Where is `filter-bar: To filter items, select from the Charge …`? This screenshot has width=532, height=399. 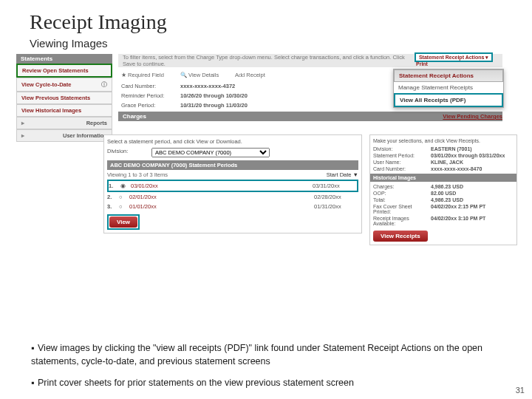 filter-bar: To filter items, select from the Charge … is located at coordinates (310, 61).